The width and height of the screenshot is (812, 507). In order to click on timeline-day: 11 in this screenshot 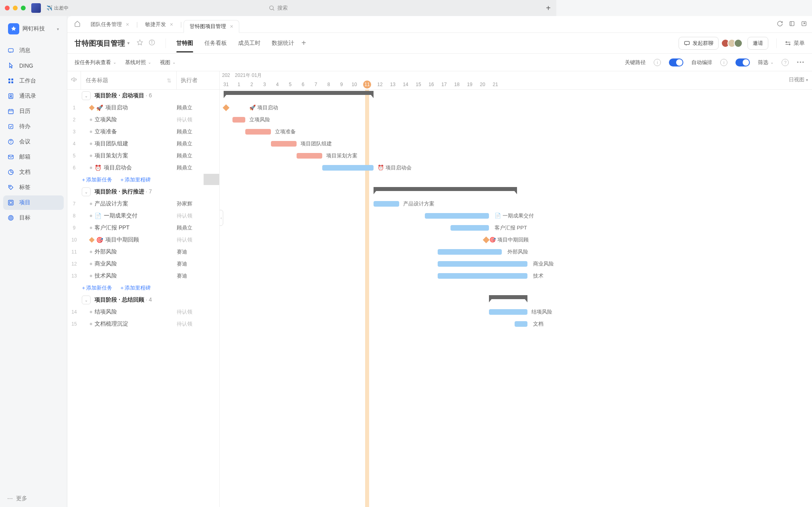, I will do `click(367, 84)`.